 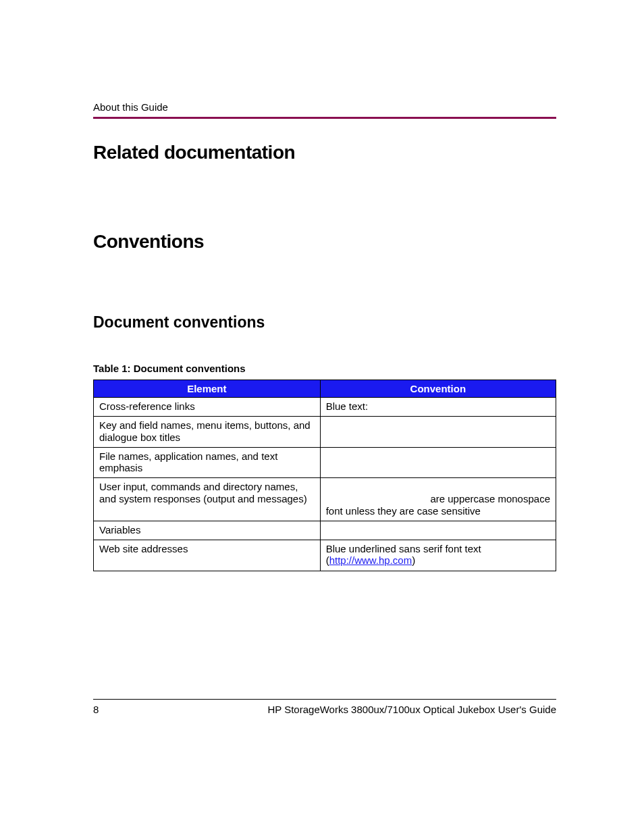 What do you see at coordinates (325, 432) in the screenshot?
I see `table-row: Key and field names, menu items, buttons…` at bounding box center [325, 432].